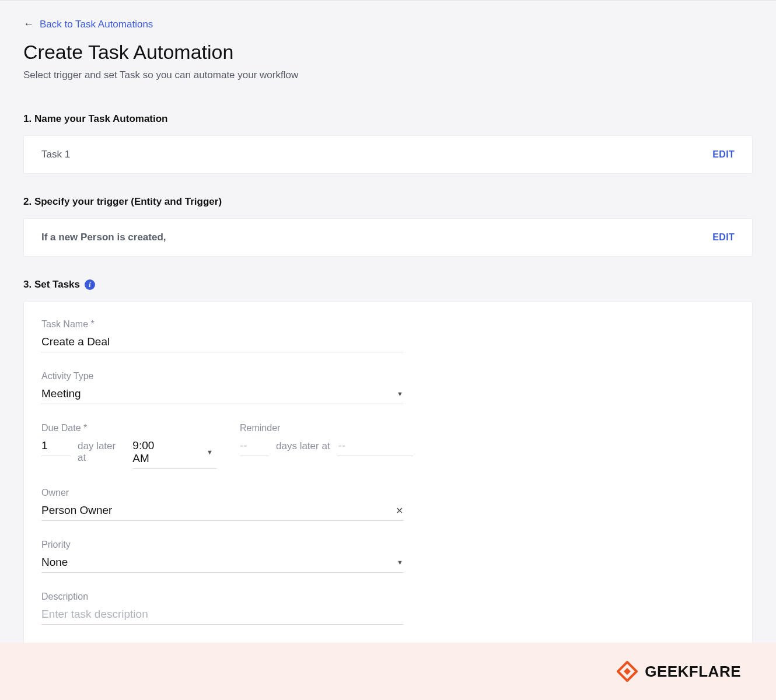 This screenshot has height=700, width=776. Describe the element at coordinates (174, 453) in the screenshot. I see `due-date-time-select: 9:00 AM ▼` at that location.